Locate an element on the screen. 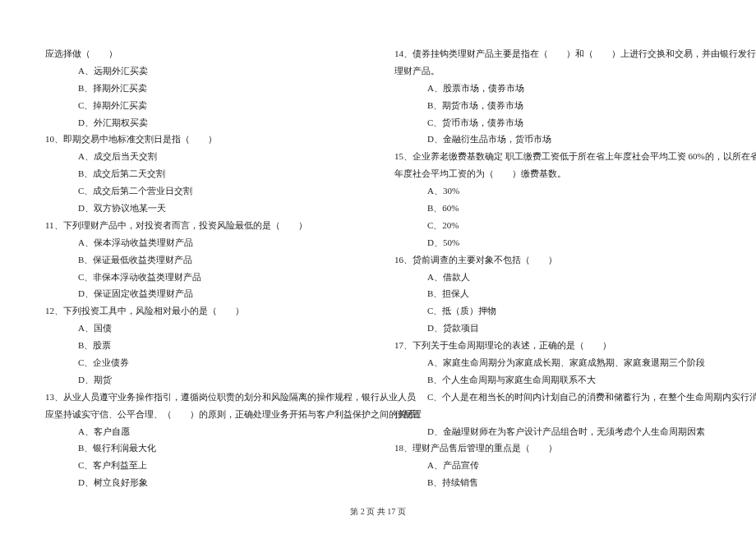 The image size is (756, 534). q9-opt-b: B、择期外汇买卖 is located at coordinates (204, 89).